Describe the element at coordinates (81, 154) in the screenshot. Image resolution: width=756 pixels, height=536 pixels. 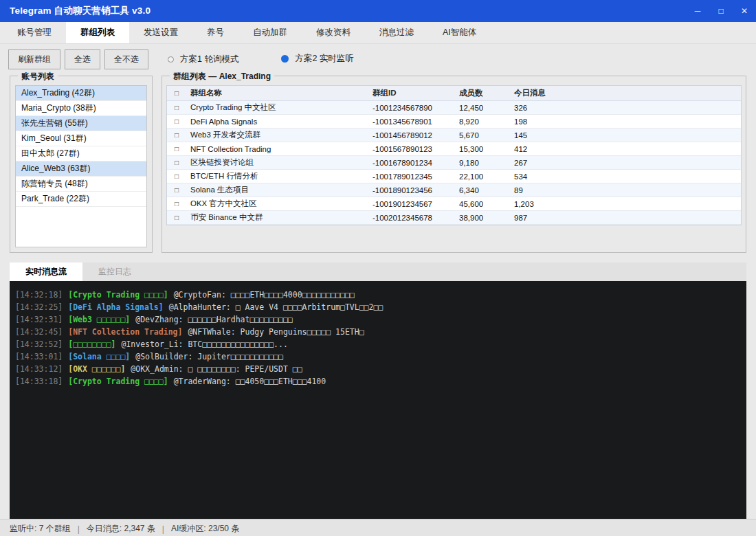
I see `account-item: 田中太郎 (27群)` at that location.